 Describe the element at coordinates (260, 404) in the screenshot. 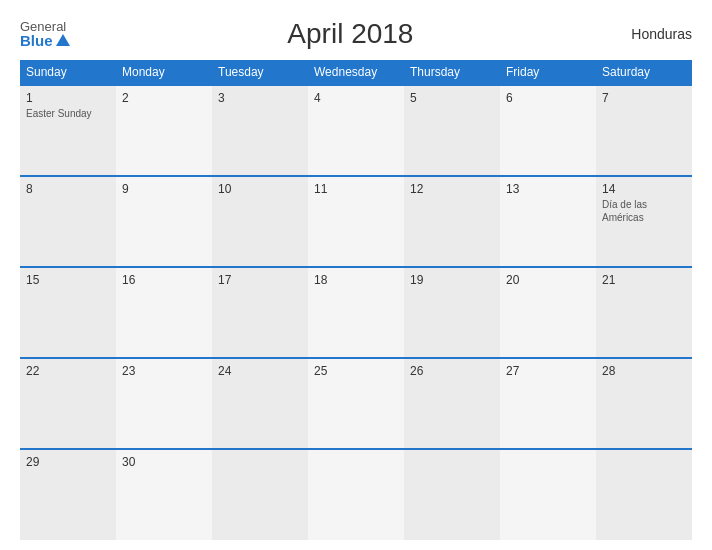

I see `calendar-cell: 24` at that location.